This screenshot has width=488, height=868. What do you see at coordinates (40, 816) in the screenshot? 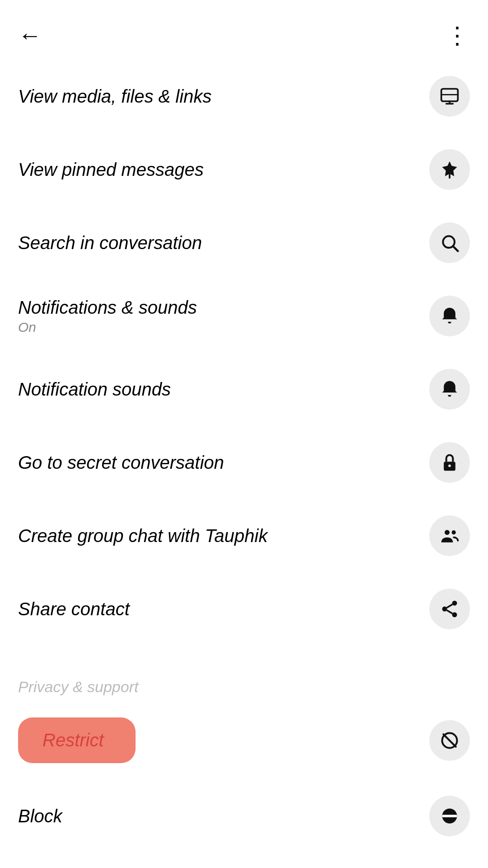
I see `block-label: Block` at bounding box center [40, 816].